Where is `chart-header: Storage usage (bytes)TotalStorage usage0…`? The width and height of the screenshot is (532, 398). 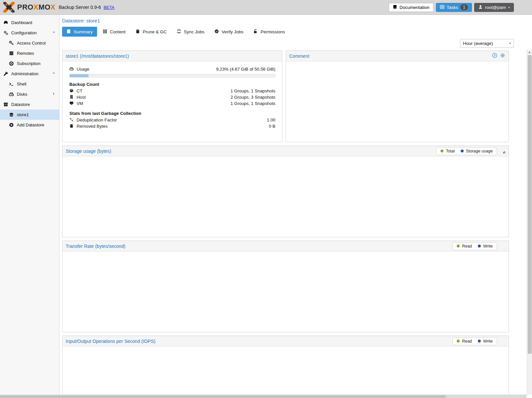
chart-header: Storage usage (bytes)TotalStorage usage0… is located at coordinates (285, 151).